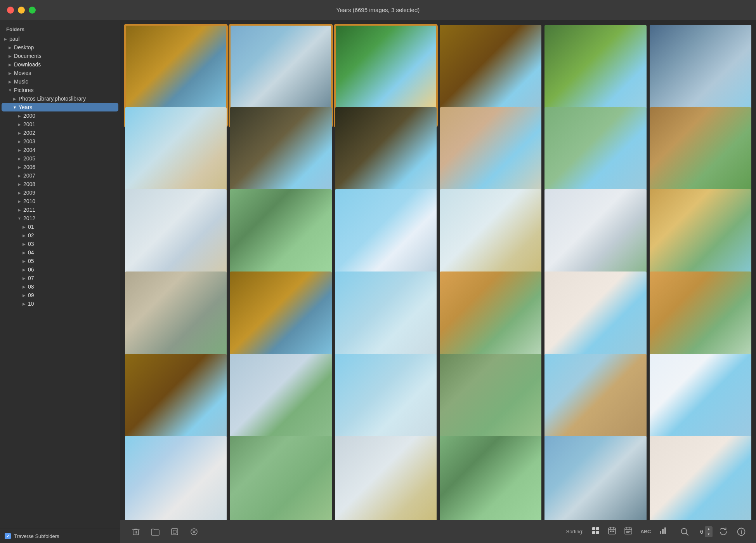 The image size is (756, 543). What do you see at coordinates (15, 99) in the screenshot?
I see `arrow-photos-library` at bounding box center [15, 99].